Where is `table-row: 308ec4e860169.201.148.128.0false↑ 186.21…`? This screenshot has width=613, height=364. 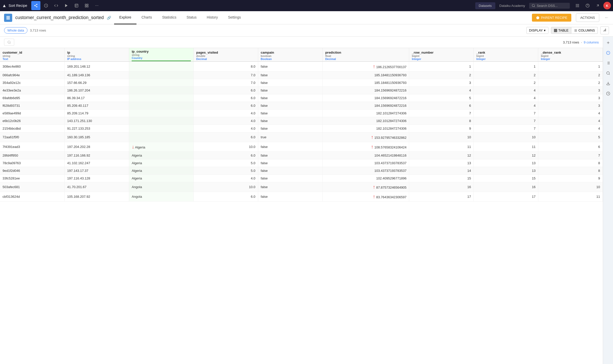 table-row: 308ec4e860169.201.148.128.0false↑ 186.21… is located at coordinates (301, 67).